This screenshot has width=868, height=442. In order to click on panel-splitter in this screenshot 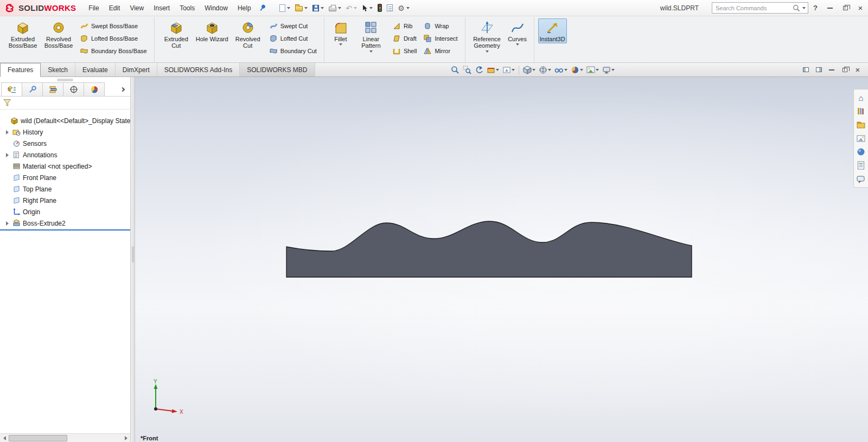, I will do `click(133, 259)`.